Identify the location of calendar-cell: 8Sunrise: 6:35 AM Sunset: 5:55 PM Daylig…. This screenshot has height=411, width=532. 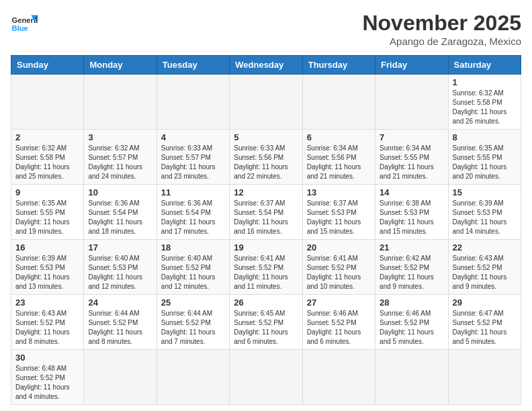
(484, 157).